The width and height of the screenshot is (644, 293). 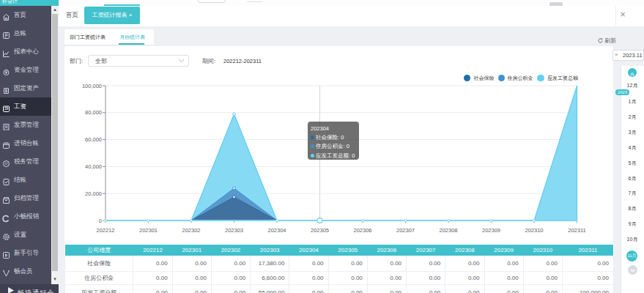 What do you see at coordinates (533, 230) in the screenshot?
I see `svg-text: 202310` at bounding box center [533, 230].